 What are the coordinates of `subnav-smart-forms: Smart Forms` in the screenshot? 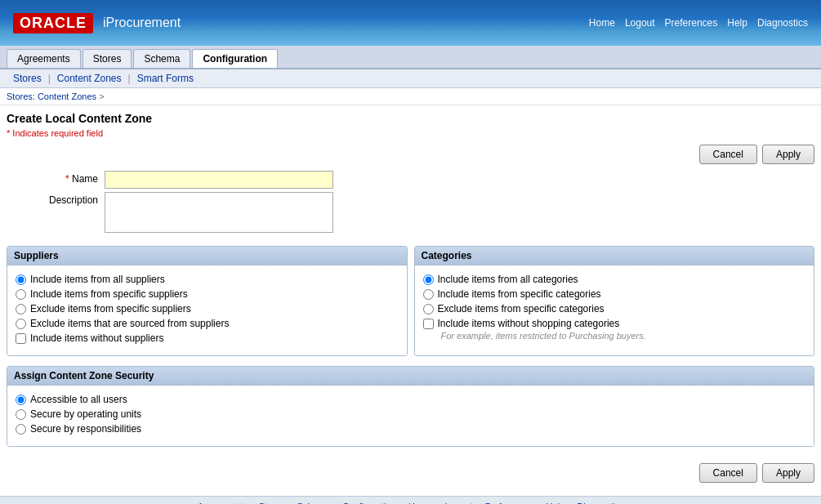 It's located at (165, 78).